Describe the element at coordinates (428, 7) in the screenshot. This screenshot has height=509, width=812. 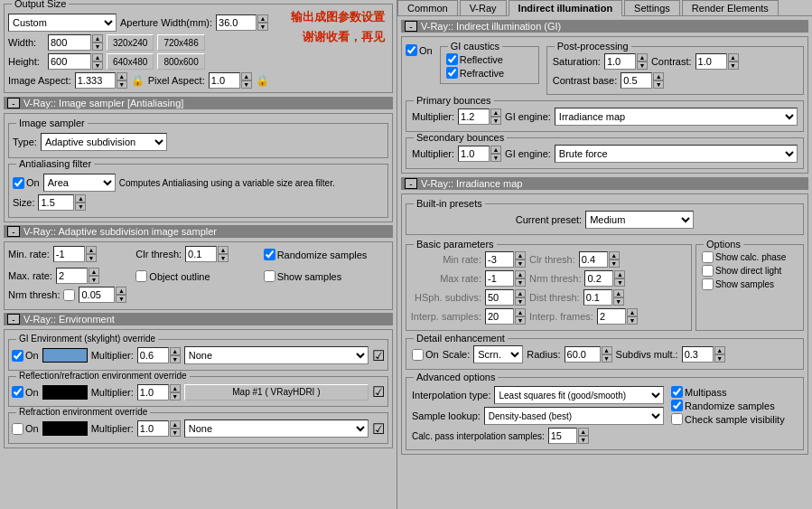
I see `tab-common: Common` at that location.